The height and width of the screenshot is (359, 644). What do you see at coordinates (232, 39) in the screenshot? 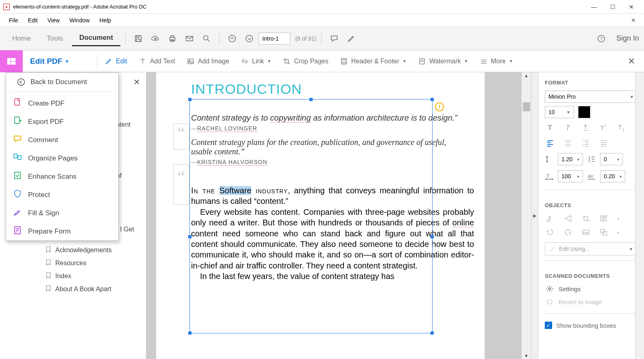
I see `page-up-icon` at bounding box center [232, 39].